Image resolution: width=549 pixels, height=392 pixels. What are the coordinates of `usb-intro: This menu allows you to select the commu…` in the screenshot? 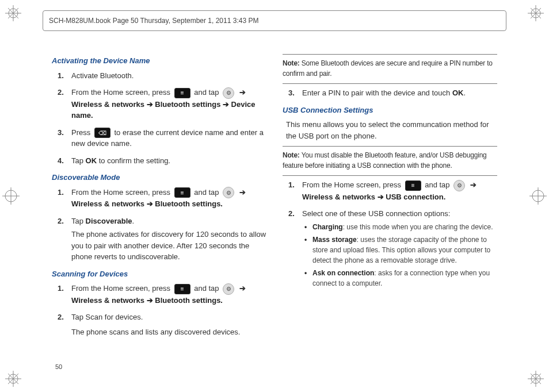 It's located at (391, 130).